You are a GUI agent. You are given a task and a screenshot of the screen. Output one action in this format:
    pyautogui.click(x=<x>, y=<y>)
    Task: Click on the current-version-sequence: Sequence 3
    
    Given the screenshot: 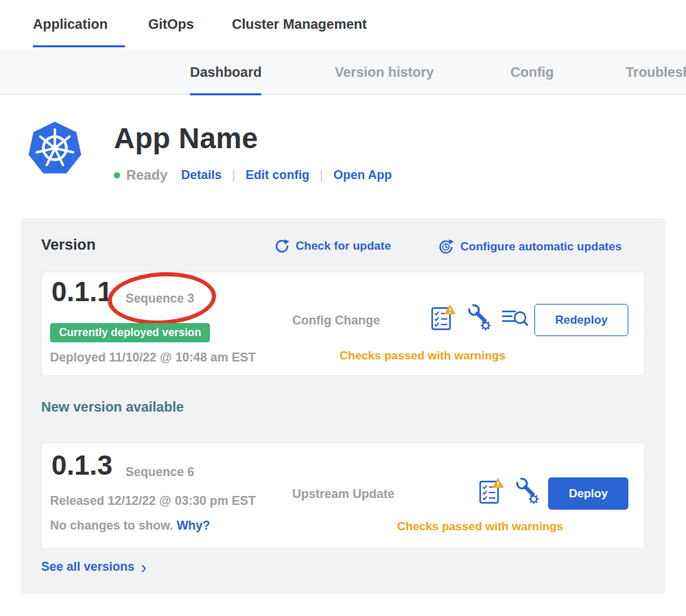 What is the action you would take?
    pyautogui.click(x=160, y=299)
    